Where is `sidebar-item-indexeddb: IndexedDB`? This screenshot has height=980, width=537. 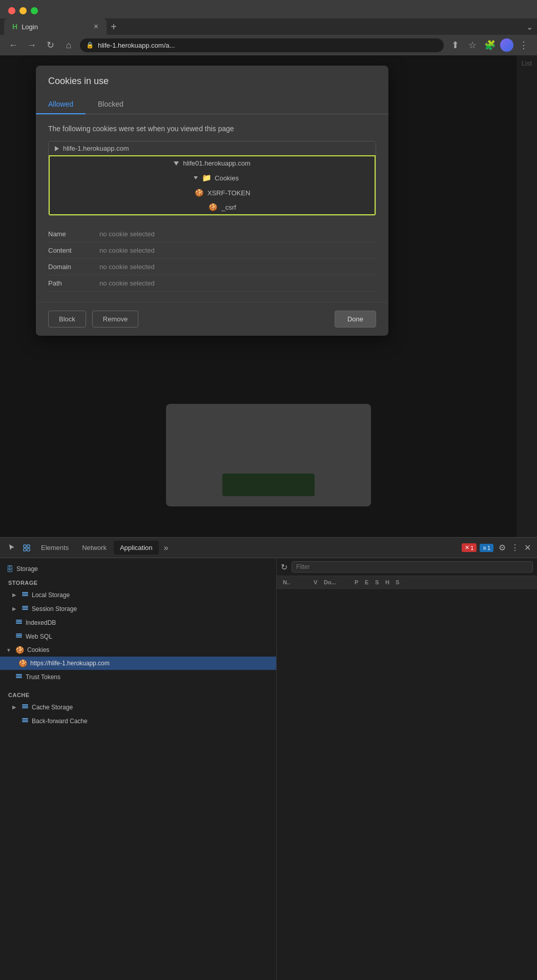 sidebar-item-indexeddb: IndexedDB is located at coordinates (138, 622).